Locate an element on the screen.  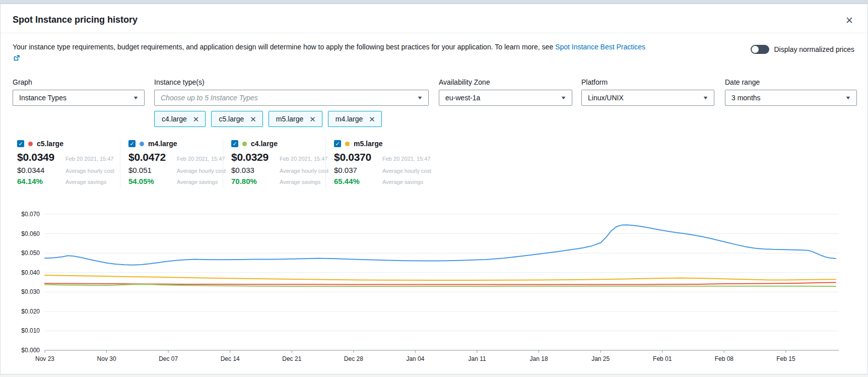
normalized-prices-toggle-label: Display normalized prices is located at coordinates (814, 49).